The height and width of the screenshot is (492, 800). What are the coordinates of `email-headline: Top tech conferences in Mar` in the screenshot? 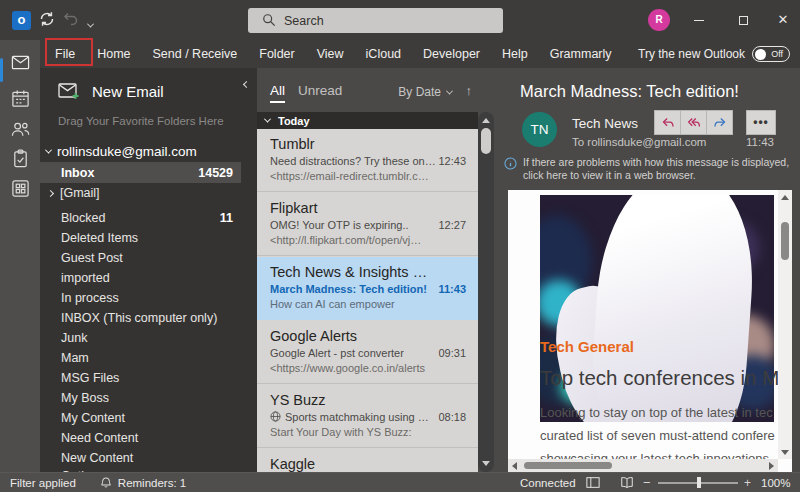 It's located at (666, 378).